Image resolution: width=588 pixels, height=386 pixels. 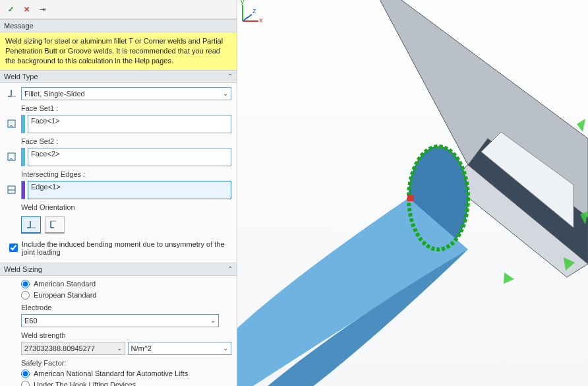 What do you see at coordinates (12, 190) in the screenshot?
I see `edge-icon` at bounding box center [12, 190].